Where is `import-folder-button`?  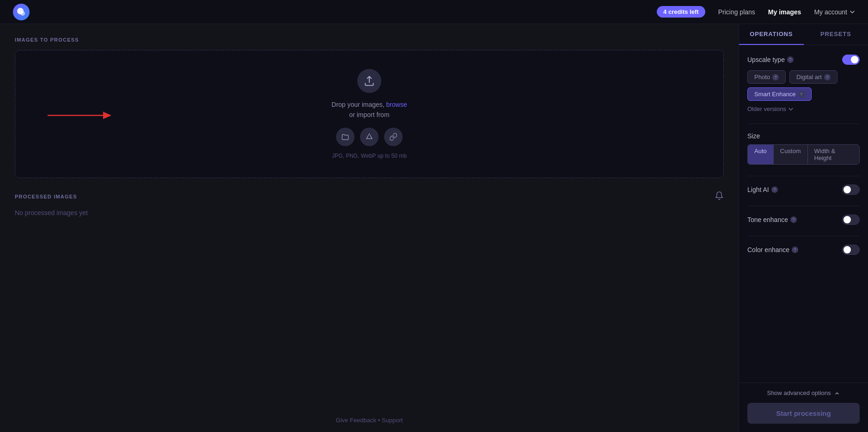 import-folder-button is located at coordinates (345, 137).